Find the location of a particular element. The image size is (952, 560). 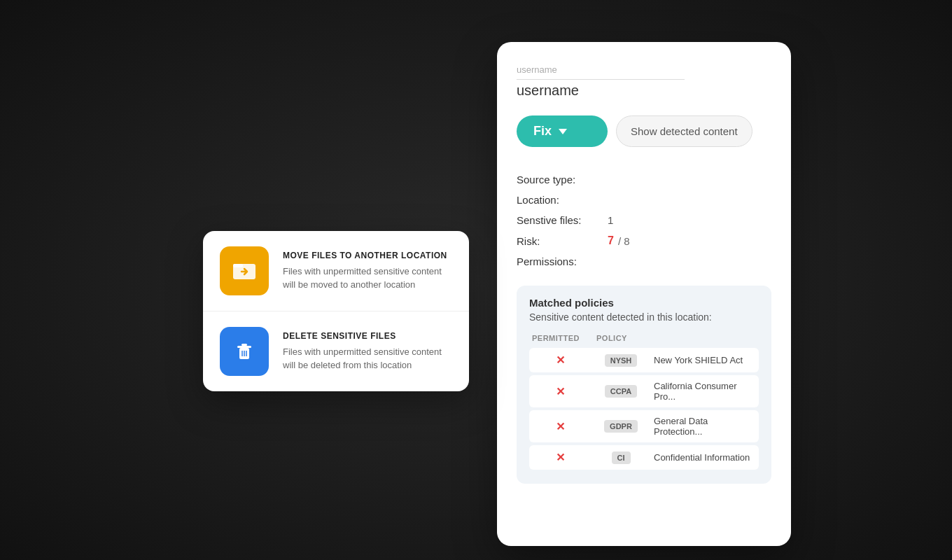

col-policy-header: POLICY is located at coordinates (621, 338).